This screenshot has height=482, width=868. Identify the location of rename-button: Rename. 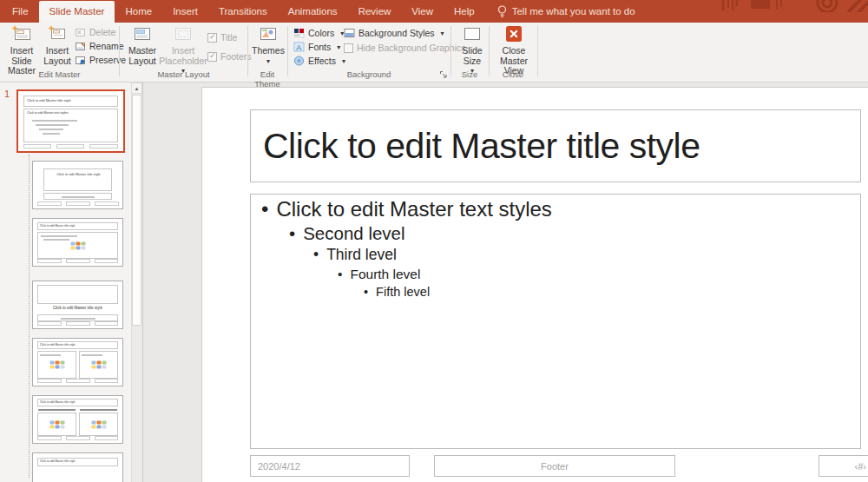
(99, 46).